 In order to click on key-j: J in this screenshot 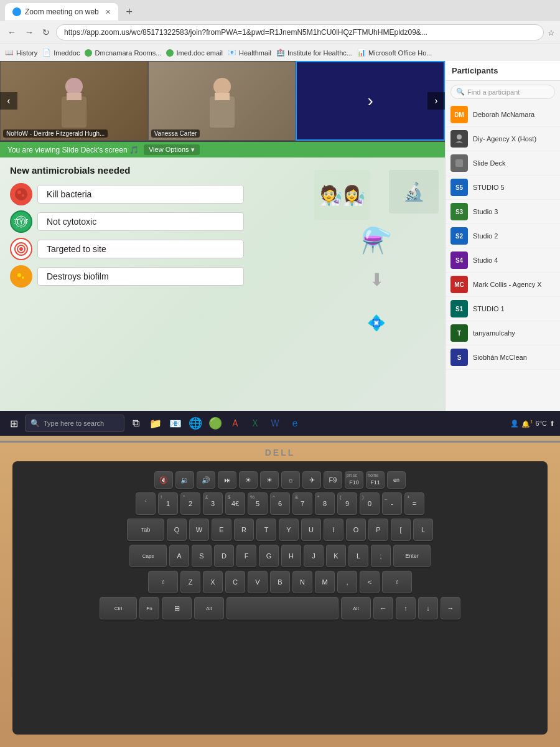, I will do `click(314, 556)`.